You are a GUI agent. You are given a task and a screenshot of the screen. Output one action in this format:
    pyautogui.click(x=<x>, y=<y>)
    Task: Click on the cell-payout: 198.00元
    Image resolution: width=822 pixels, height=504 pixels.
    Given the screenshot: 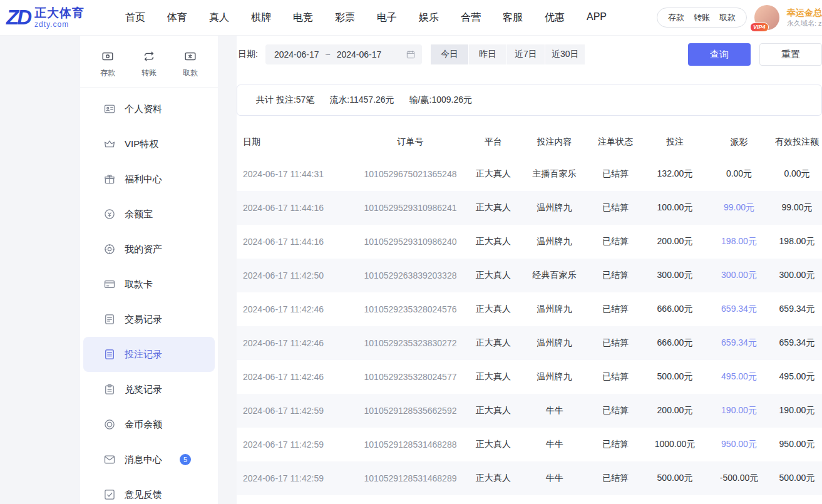 What is the action you would take?
    pyautogui.click(x=739, y=242)
    